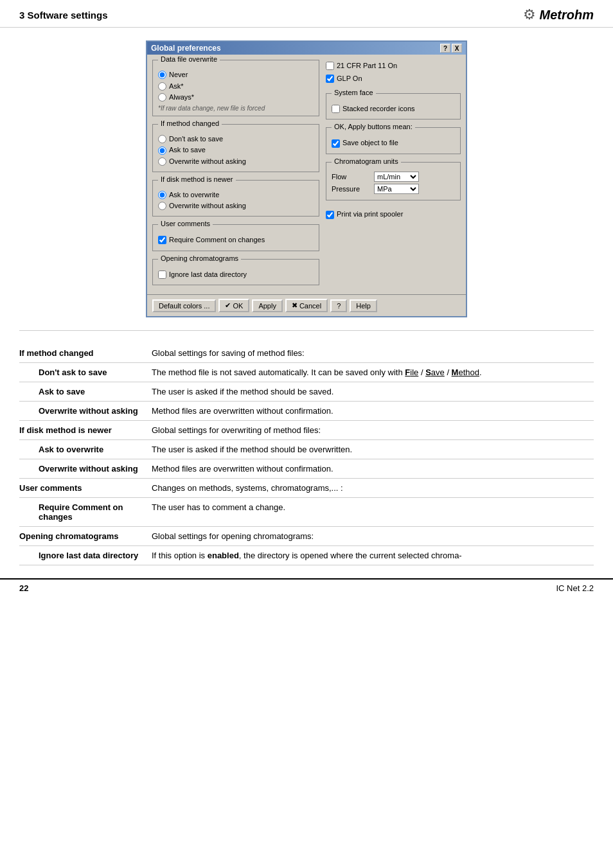  Describe the element at coordinates (208, 162) in the screenshot. I see `radio-overwrite-method-label: Overwrite without asking` at that location.